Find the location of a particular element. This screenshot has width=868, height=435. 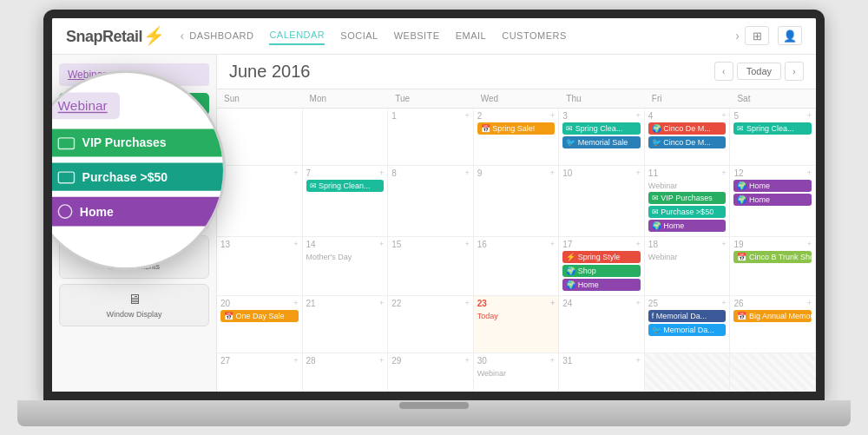

day-fri: Fri is located at coordinates (687, 99).